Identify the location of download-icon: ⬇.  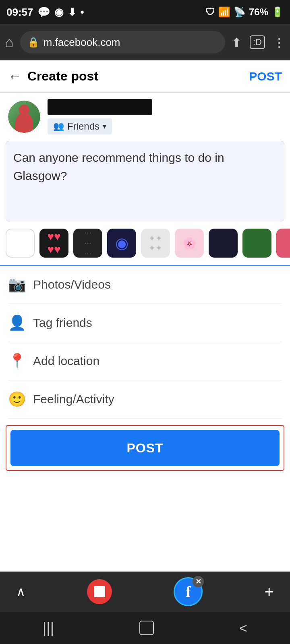
(72, 12).